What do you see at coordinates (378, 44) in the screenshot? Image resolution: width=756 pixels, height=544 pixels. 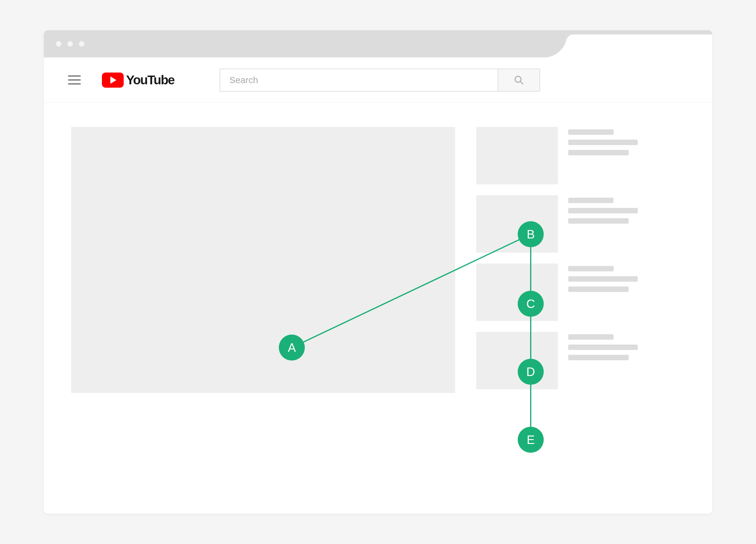 I see `browser-chrome-bar` at bounding box center [378, 44].